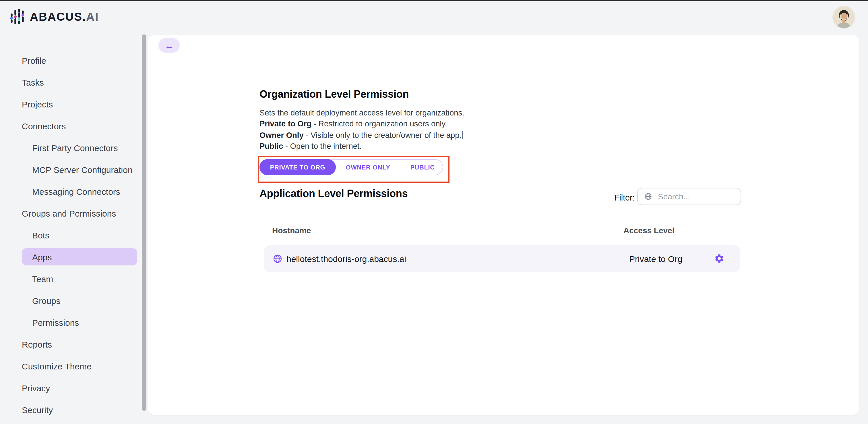 This screenshot has width=868, height=424. Describe the element at coordinates (463, 135) in the screenshot. I see `text-cursor` at that location.